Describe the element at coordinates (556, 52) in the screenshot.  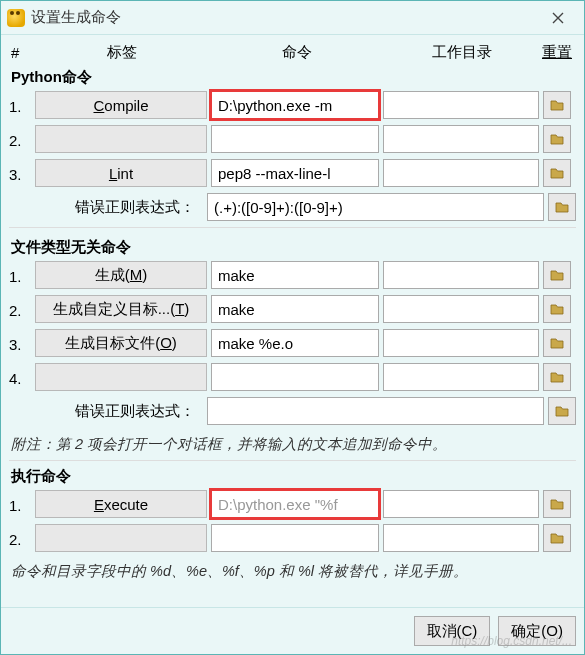
I see `header-reset: 重置` at that location.